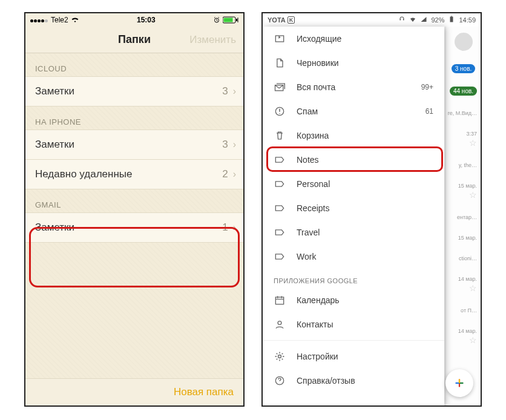 This screenshot has width=506, height=420. Describe the element at coordinates (146, 20) in the screenshot. I see `clock-label: 15:03` at that location.